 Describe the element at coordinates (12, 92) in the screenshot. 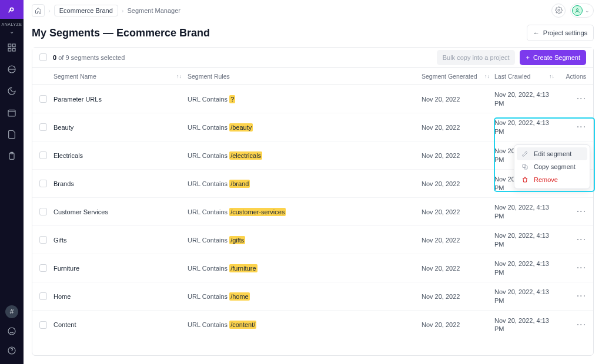

I see `sidebar-item-moon` at that location.